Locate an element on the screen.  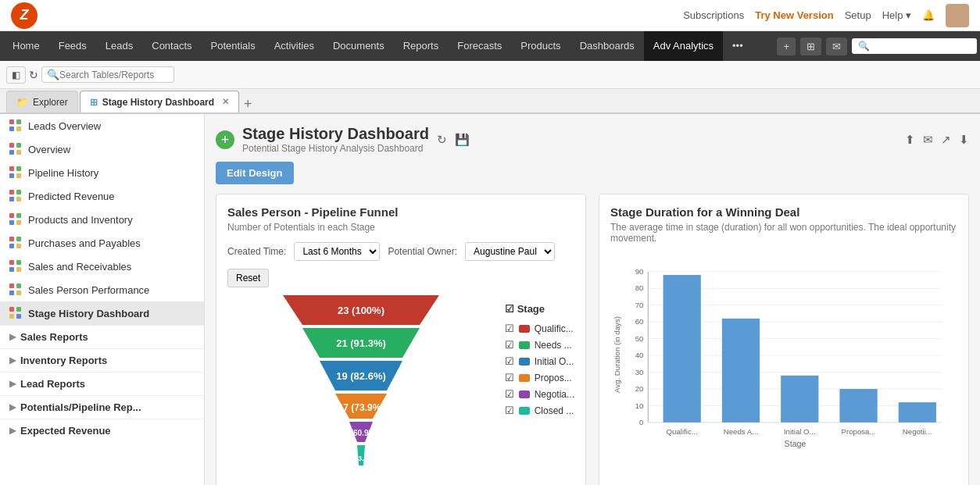
tab-add-btn: + is located at coordinates (249, 105).